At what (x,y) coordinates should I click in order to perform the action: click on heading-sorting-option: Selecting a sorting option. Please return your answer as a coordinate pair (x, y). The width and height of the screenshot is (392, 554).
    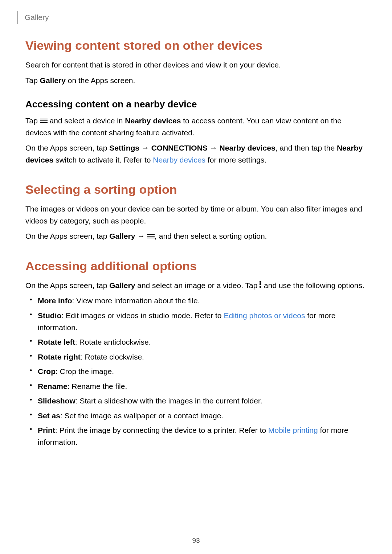
    Looking at the image, I should click on (196, 189).